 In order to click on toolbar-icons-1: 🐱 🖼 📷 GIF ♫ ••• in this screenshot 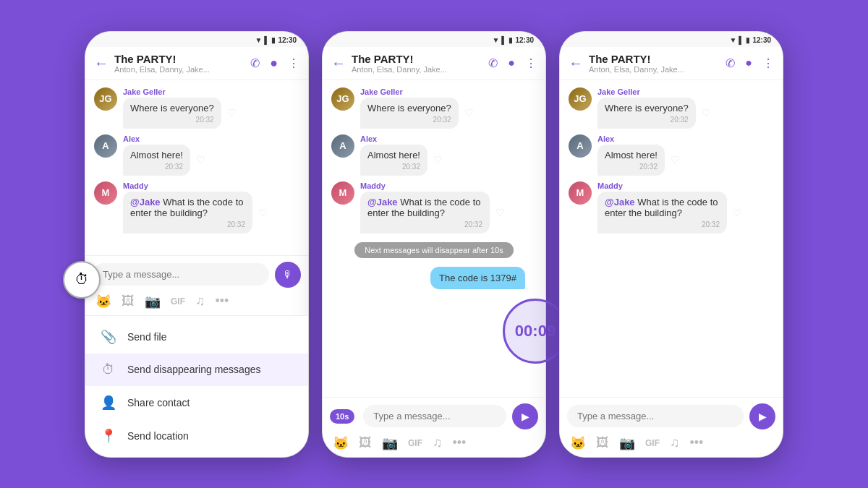, I will do `click(197, 301)`.